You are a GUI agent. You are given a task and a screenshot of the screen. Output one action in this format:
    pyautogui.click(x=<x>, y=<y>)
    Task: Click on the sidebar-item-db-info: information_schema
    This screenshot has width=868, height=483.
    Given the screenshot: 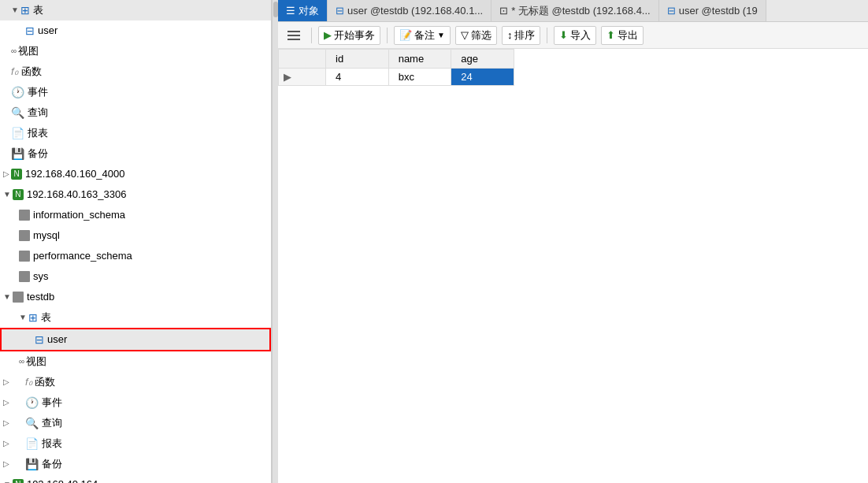 What is the action you would take?
    pyautogui.click(x=135, y=215)
    